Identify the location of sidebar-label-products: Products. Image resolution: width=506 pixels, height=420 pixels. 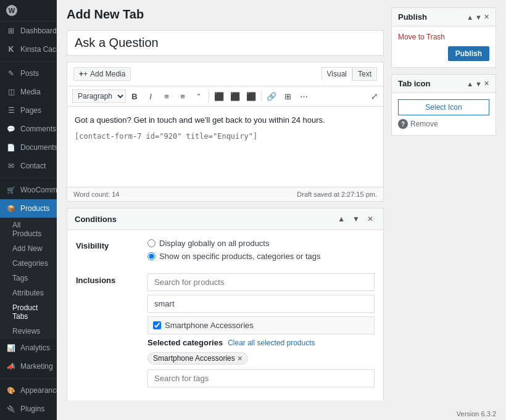
(35, 208).